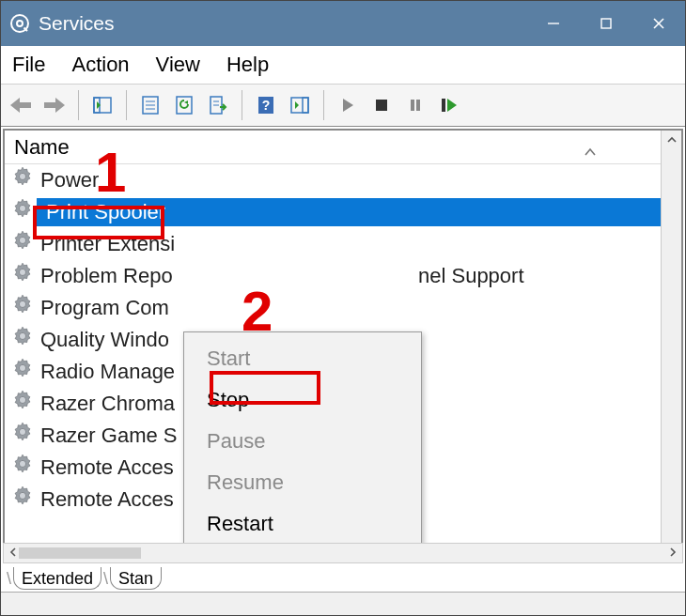  I want to click on refresh-button, so click(184, 105).